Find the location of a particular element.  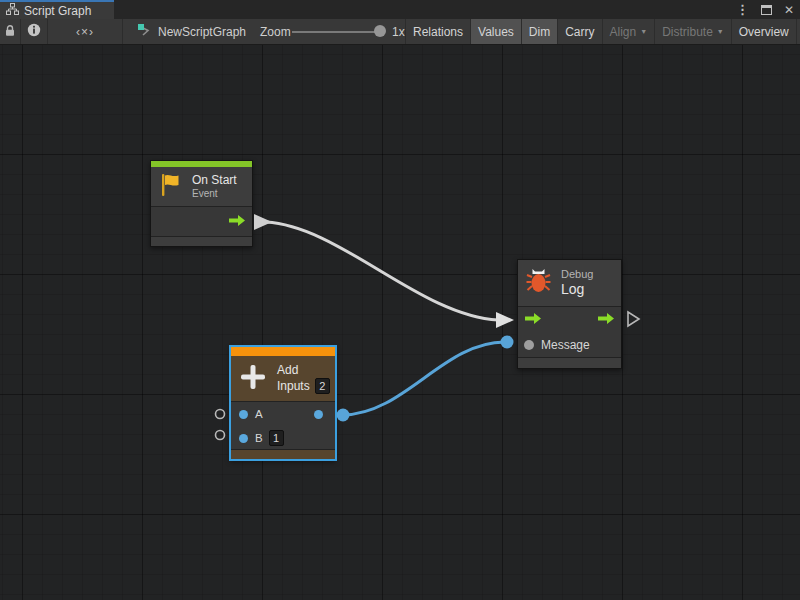

window-tab-bar: Script Graph ⋮ ✕ is located at coordinates (400, 10).